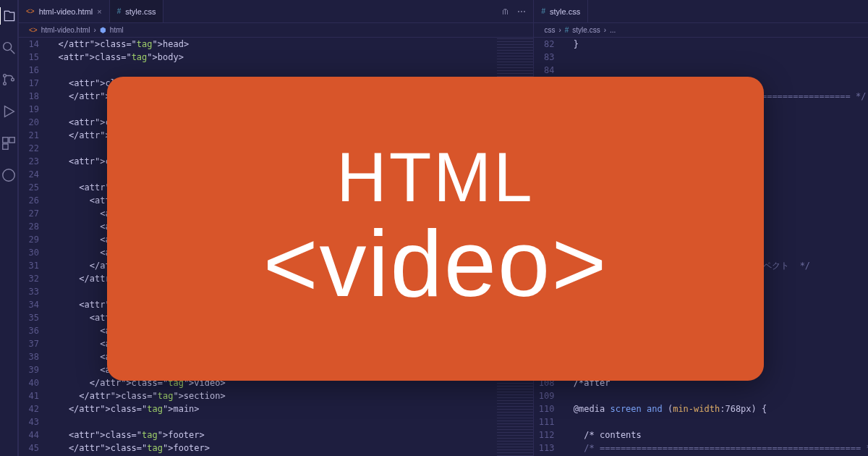 The height and width of the screenshot is (456, 868). Describe the element at coordinates (33, 247) in the screenshot. I see `line-numbers: 14 15 16 17 18 19 20 21 22 23 24 25 26 2…` at that location.